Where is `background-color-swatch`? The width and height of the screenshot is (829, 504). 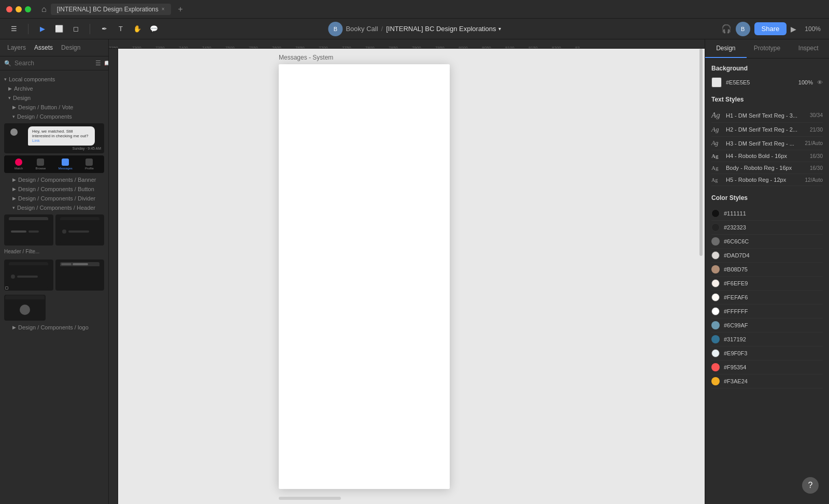
background-color-swatch is located at coordinates (717, 82).